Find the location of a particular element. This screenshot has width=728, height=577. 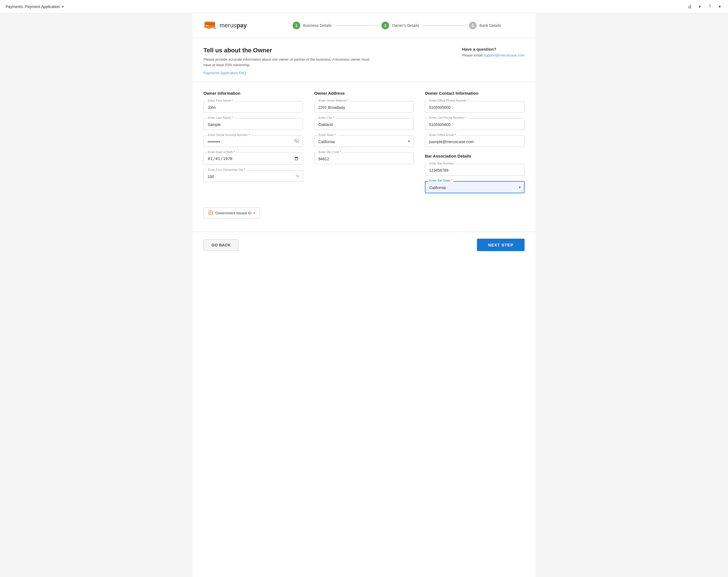

info-section: Tell us about the Owner Please provide a… is located at coordinates (364, 60).